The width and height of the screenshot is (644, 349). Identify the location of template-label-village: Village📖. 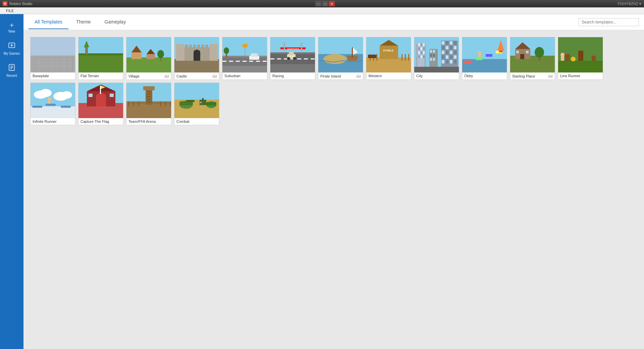
(149, 76).